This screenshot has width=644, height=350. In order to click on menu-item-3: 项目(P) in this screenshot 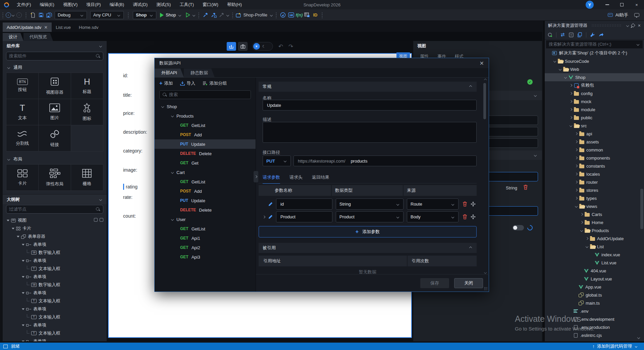, I will do `click(93, 5)`.